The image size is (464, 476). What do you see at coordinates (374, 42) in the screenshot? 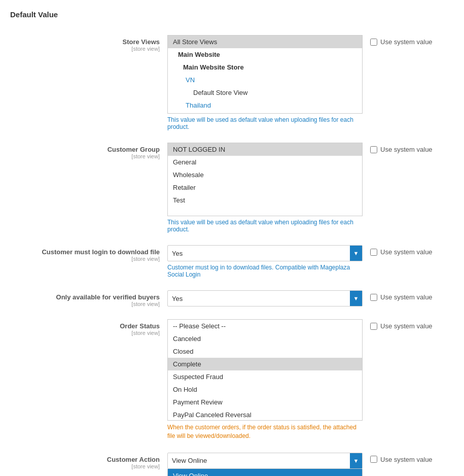
I see `store-views-system-checkbox` at bounding box center [374, 42].